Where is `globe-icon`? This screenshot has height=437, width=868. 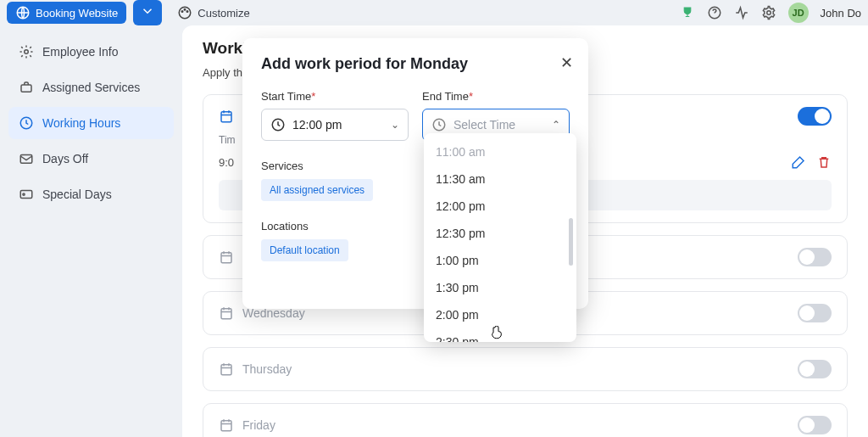 globe-icon is located at coordinates (23, 13).